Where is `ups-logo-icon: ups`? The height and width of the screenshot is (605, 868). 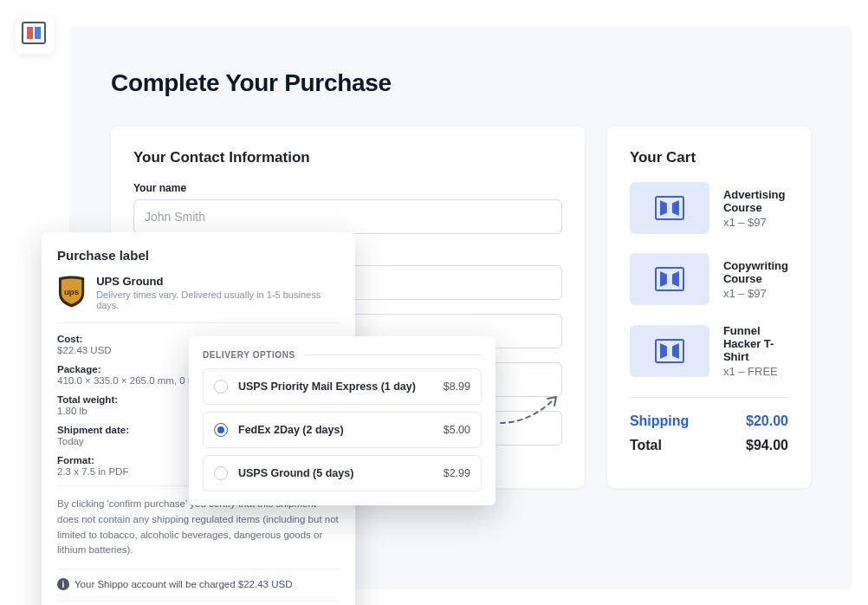
ups-logo-icon: ups is located at coordinates (71, 292).